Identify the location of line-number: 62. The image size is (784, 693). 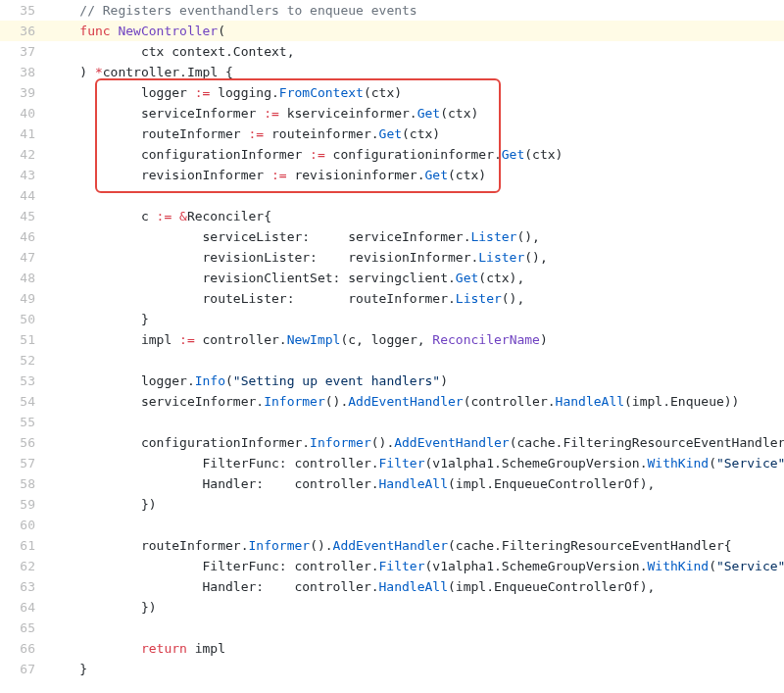
(24, 567).